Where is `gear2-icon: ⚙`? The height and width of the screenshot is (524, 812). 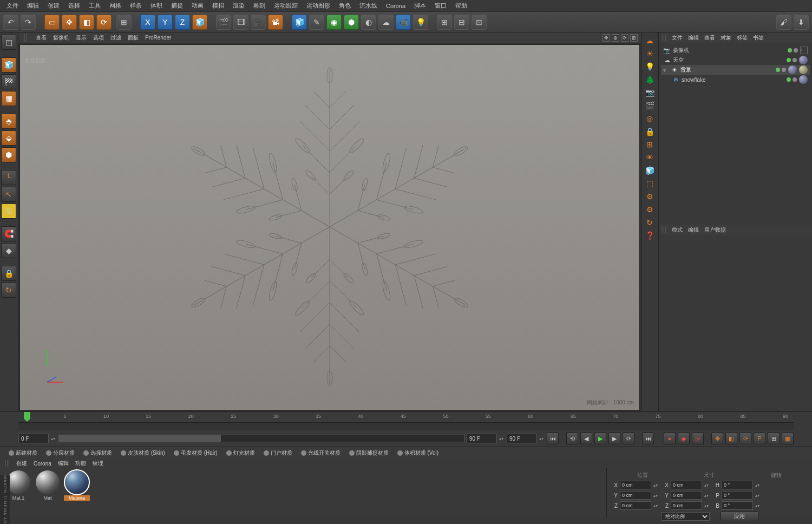 gear2-icon: ⚙ is located at coordinates (650, 209).